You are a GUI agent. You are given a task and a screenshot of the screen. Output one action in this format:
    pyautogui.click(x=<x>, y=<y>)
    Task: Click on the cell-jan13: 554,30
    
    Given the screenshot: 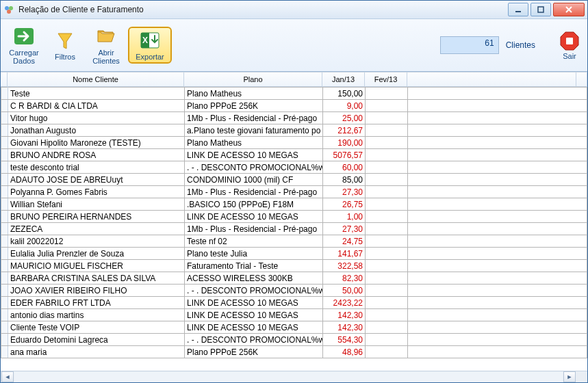 What is the action you would take?
    pyautogui.click(x=344, y=340)
    